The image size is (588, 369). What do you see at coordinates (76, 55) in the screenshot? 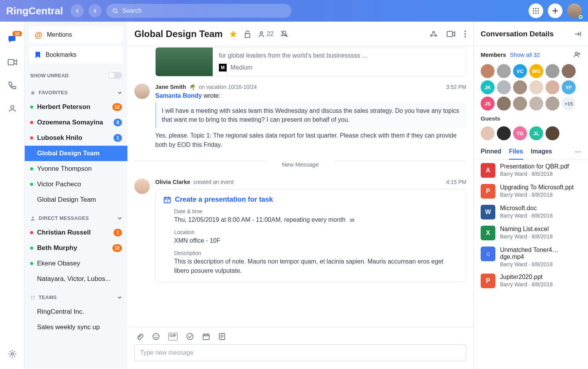
I see `sidebar-bookmarks: Bookmarks` at bounding box center [76, 55].